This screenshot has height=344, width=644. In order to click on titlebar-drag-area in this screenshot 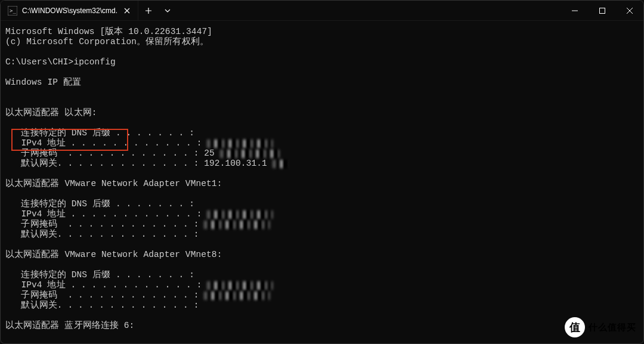, I will do `click(369, 11)`.